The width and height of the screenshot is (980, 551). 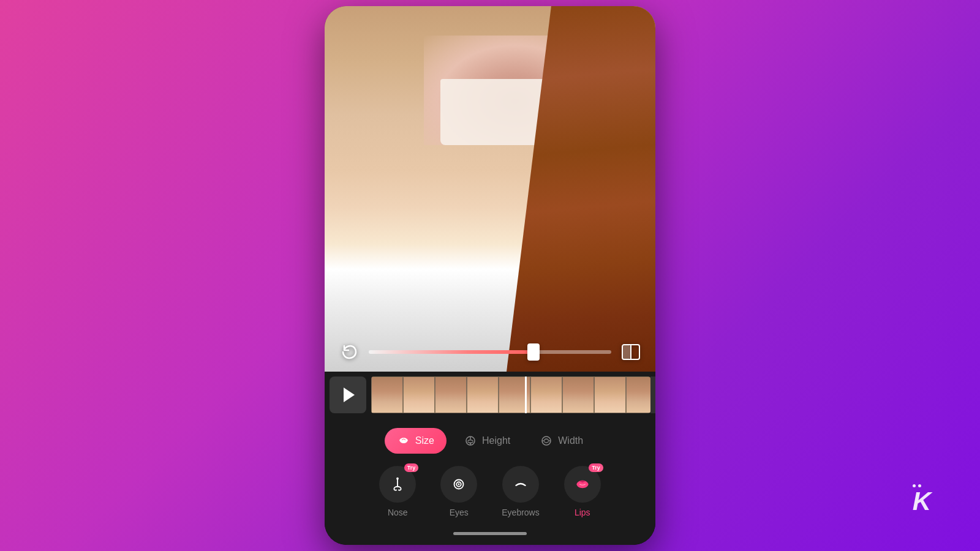 I want to click on timeline-rim, so click(x=653, y=395).